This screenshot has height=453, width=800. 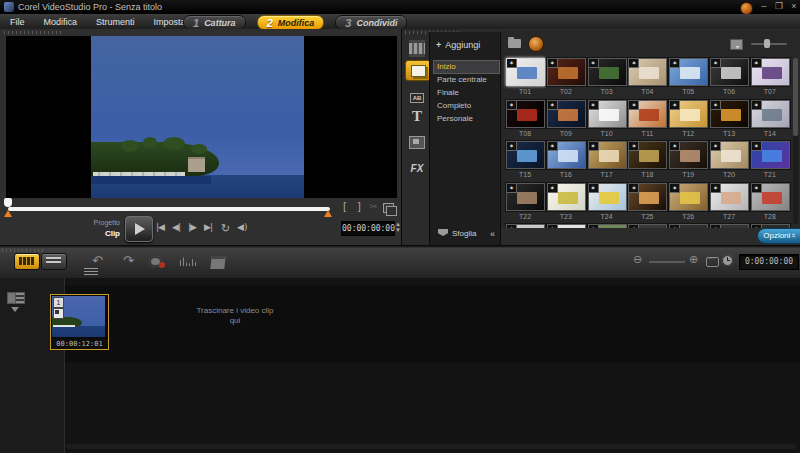 What do you see at coordinates (188, 262) in the screenshot?
I see `sound-mixer-icon` at bounding box center [188, 262].